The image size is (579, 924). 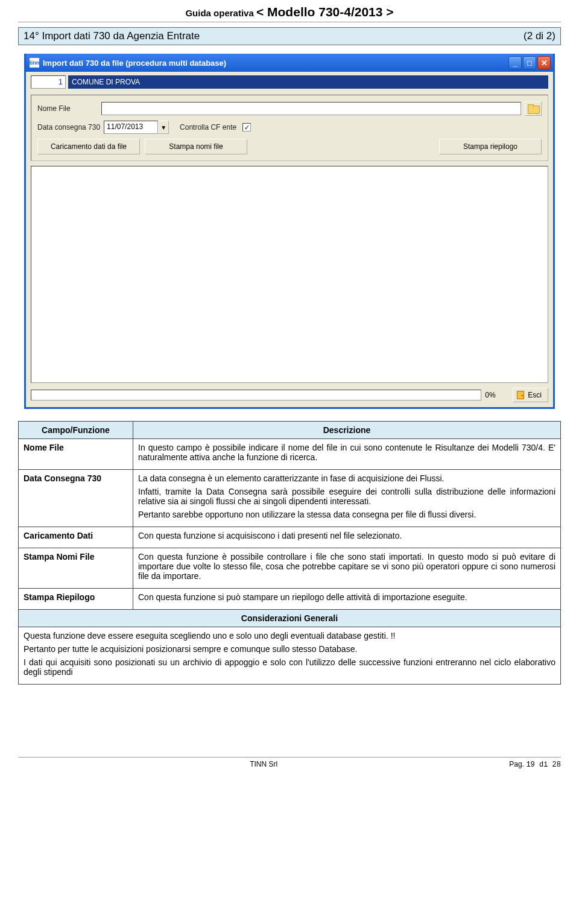 What do you see at coordinates (520, 395) in the screenshot?
I see `exit-icon` at bounding box center [520, 395].